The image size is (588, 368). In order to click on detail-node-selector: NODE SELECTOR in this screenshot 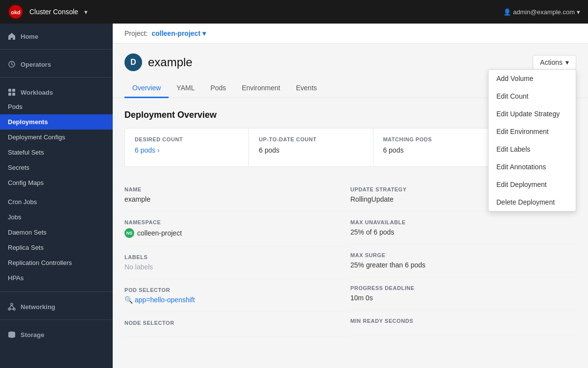, I will do `click(237, 325)`.